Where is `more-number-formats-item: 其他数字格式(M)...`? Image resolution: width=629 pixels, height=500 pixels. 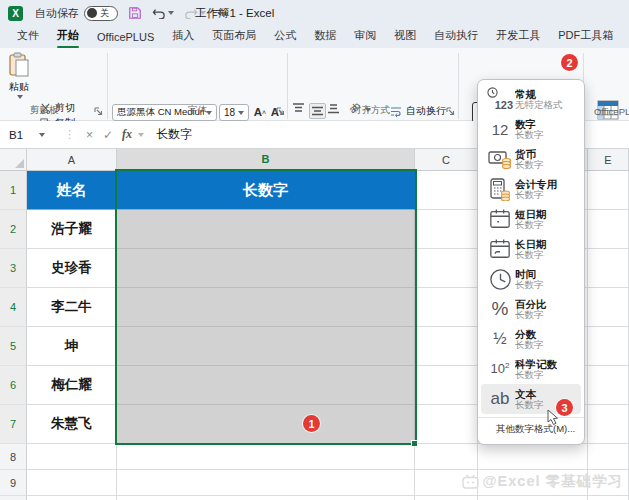
more-number-formats-item: 其他数字格式(M)... is located at coordinates (531, 429).